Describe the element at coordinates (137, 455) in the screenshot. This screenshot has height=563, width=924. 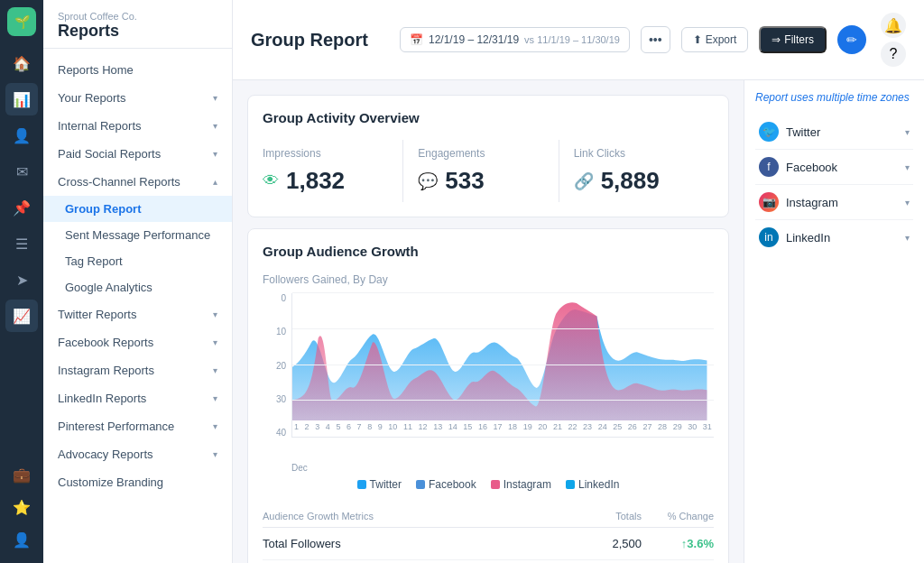
I see `sidebar-item-advocacy-reports: Advocacy Reports ▾` at that location.